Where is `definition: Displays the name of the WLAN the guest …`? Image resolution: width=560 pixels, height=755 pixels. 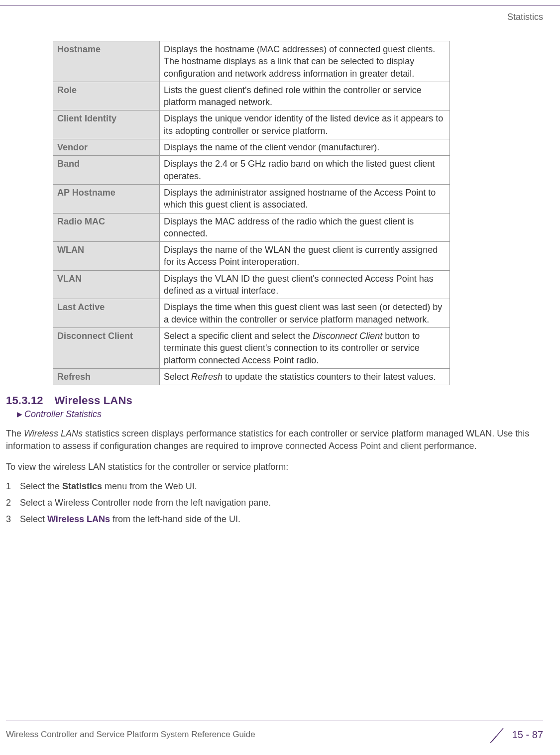
definition: Displays the name of the WLAN the guest … is located at coordinates (305, 256).